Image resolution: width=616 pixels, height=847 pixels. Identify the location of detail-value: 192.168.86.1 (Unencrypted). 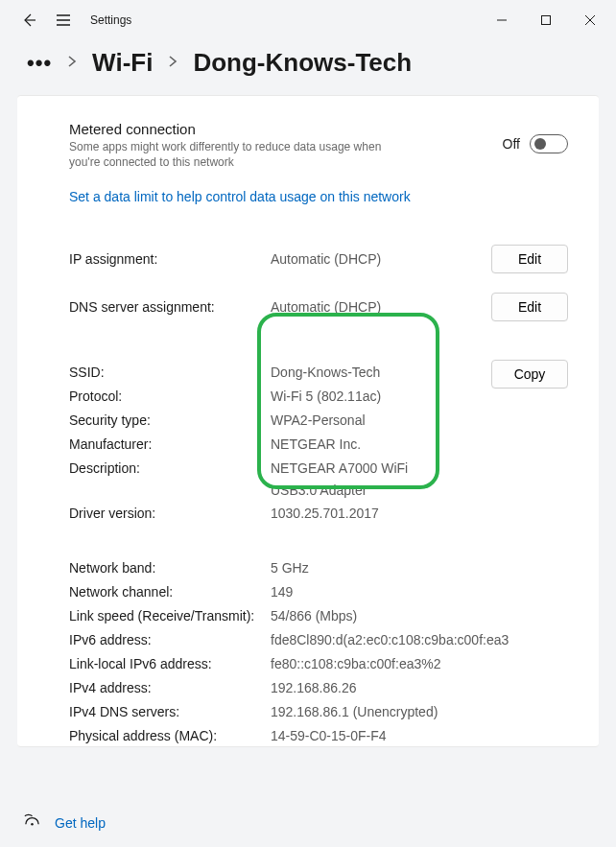
(419, 712).